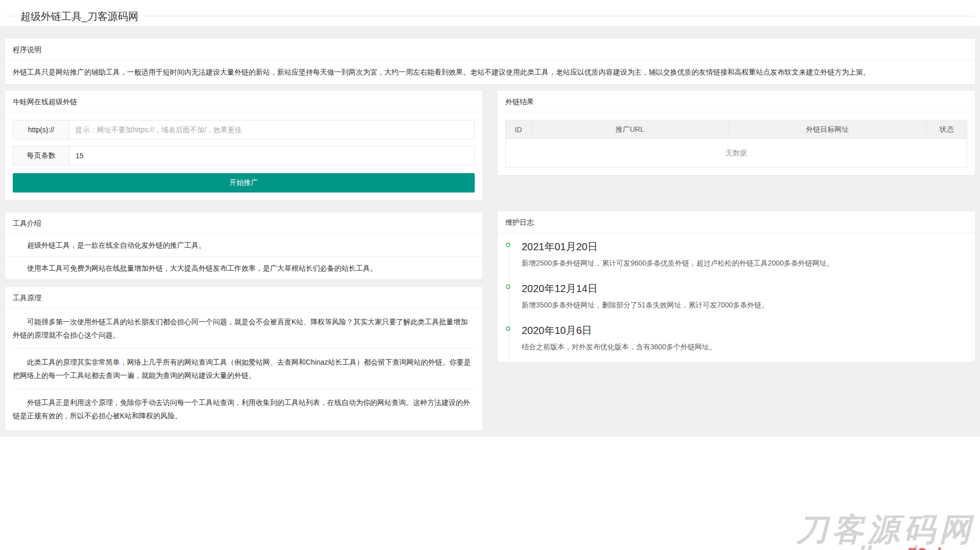  I want to click on url-protocol-addon: http(s)://, so click(41, 130).